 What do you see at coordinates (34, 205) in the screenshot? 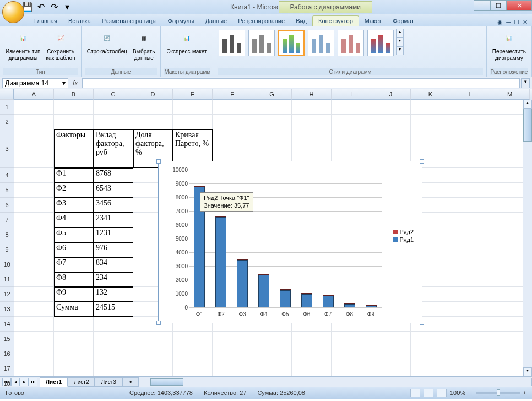
I see `cell-A6` at bounding box center [34, 205].